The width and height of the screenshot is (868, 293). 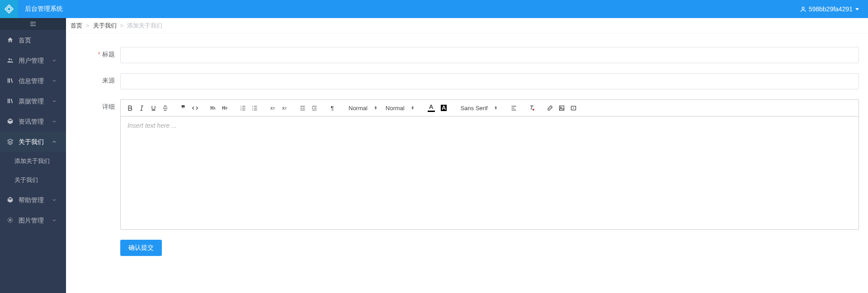 I want to click on form-row-source: 来源, so click(x=467, y=81).